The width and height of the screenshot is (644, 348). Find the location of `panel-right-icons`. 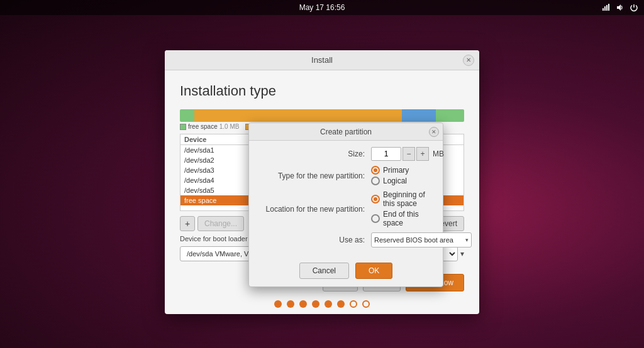

panel-right-icons is located at coordinates (620, 8).